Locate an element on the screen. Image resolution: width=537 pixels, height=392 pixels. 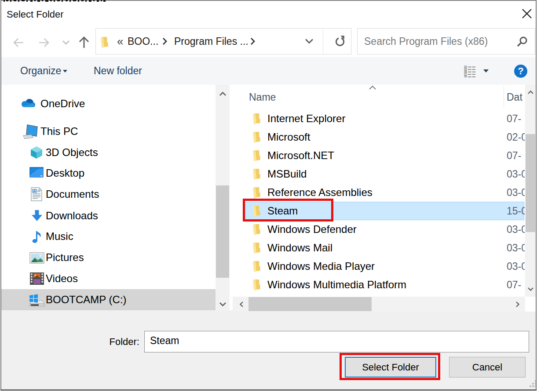
sidebar-item-label: This PC is located at coordinates (59, 131).